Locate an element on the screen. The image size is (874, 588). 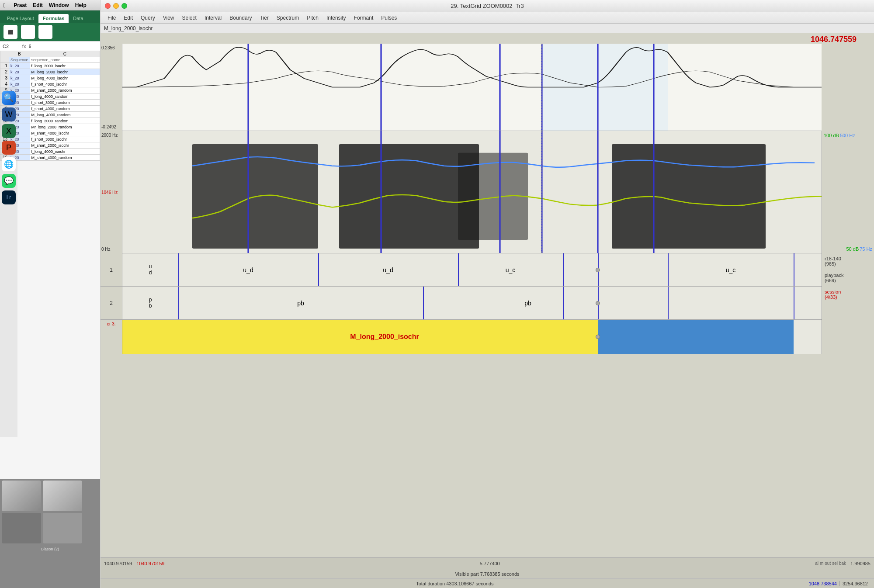
praat-titlebar: 29. TextGrid ZOOM0002_Tr3 is located at coordinates (487, 6).